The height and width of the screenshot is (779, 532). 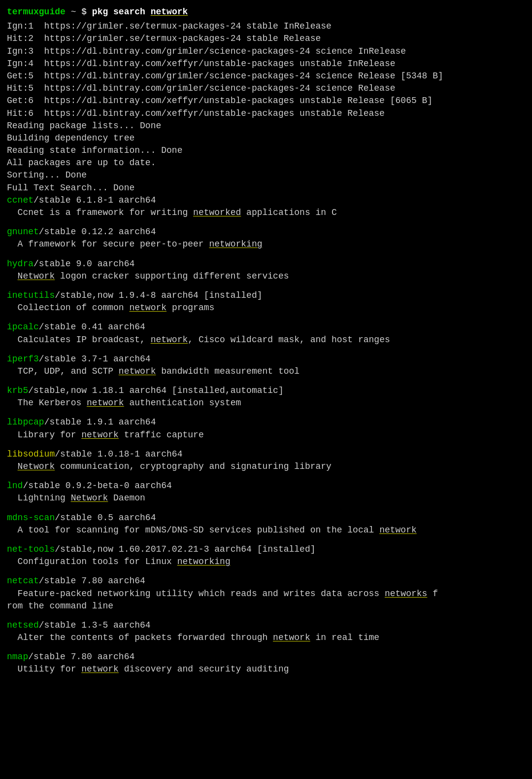 What do you see at coordinates (266, 270) in the screenshot?
I see `package-hydra: hydra/stable 9.0 aarch64 Network logon c…` at bounding box center [266, 270].